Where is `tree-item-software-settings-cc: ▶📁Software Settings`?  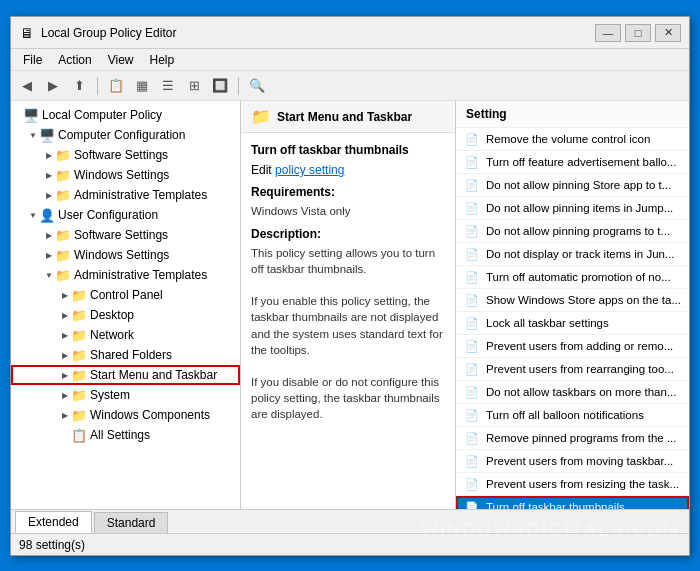
tree-item-software-settings-cc: ▶📁Software Settings is located at coordinates (126, 155).